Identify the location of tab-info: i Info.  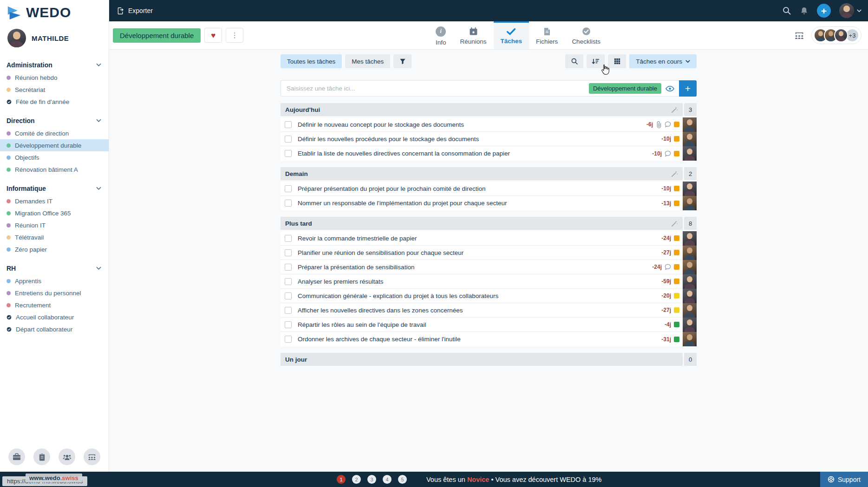
(441, 35).